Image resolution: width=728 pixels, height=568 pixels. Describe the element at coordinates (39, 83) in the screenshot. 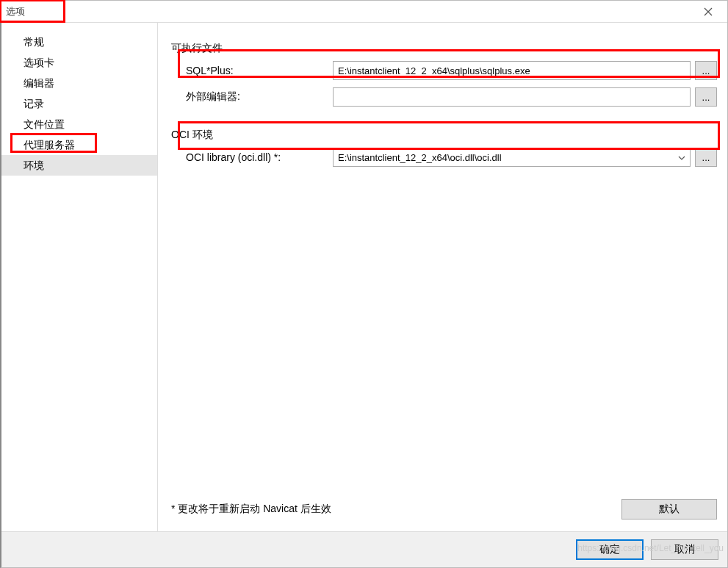

I see `sidebar-item-label: 编辑器` at that location.